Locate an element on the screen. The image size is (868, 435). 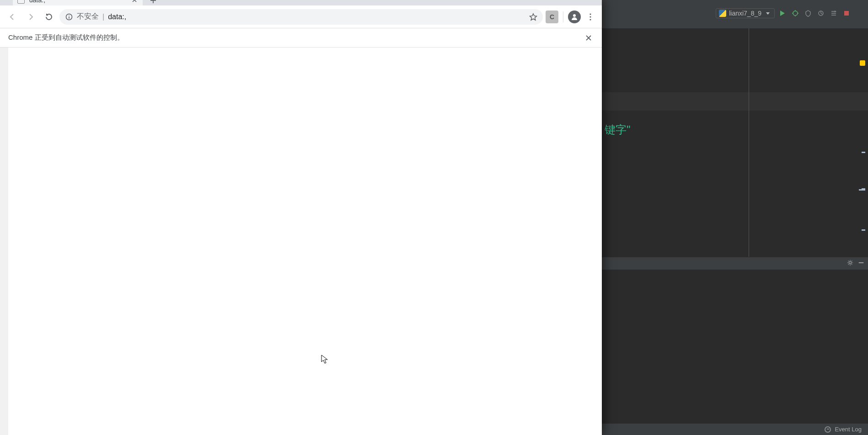
security-label: 不安全 is located at coordinates (88, 16).